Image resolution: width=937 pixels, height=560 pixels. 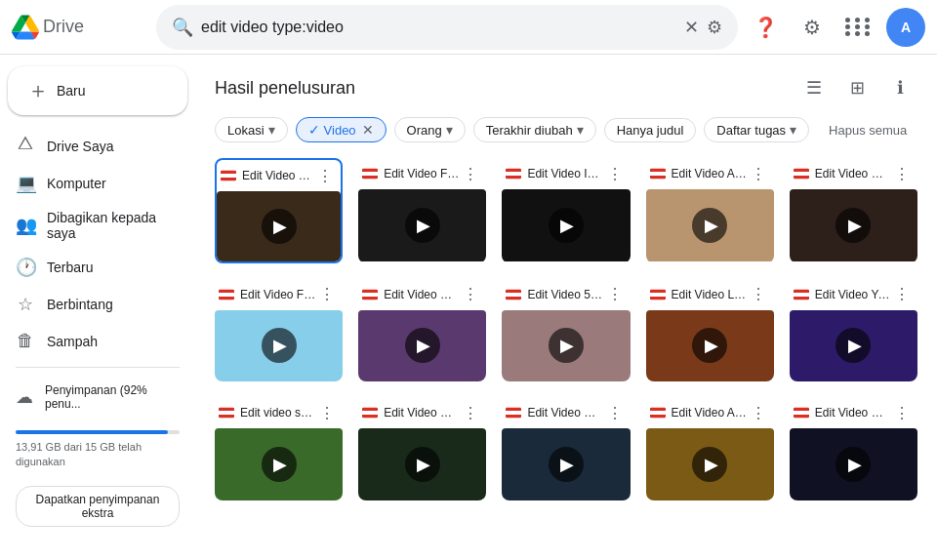 What do you see at coordinates (906, 27) in the screenshot?
I see `profile-avatar: A` at bounding box center [906, 27].